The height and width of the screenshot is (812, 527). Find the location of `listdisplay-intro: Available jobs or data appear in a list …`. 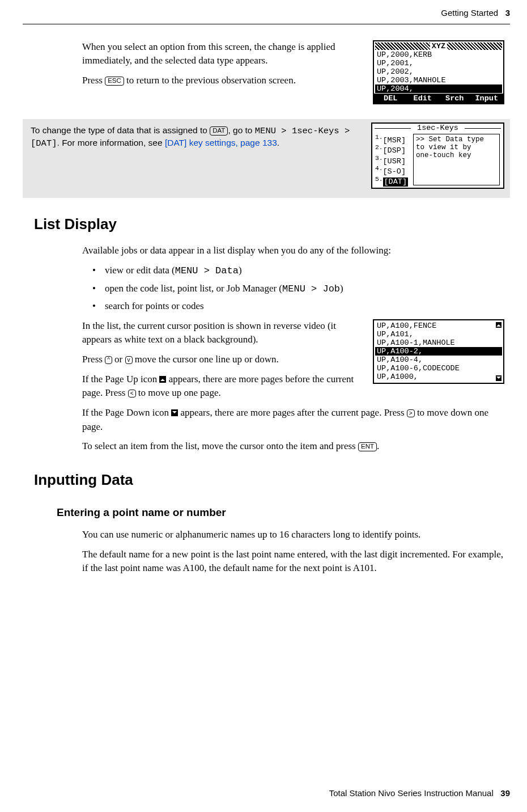

listdisplay-intro: Available jobs or data appear in a list … is located at coordinates (294, 251).